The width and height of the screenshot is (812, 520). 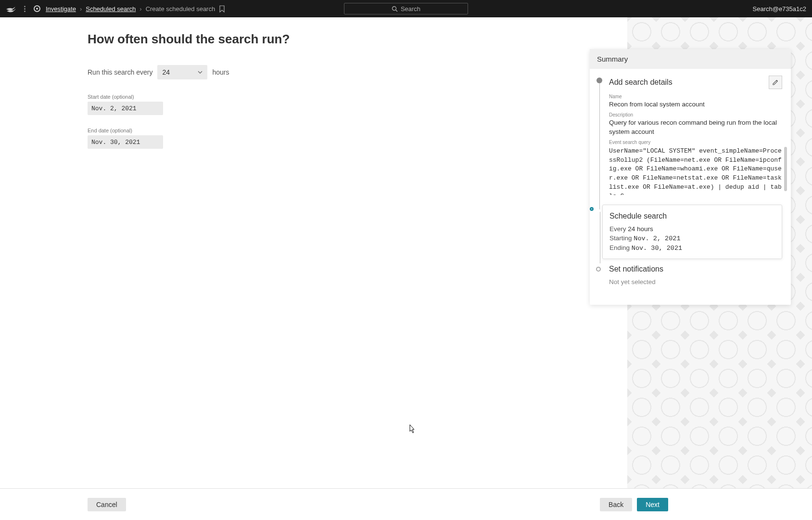 I want to click on step-title-notifications: Set notifications, so click(x=636, y=269).